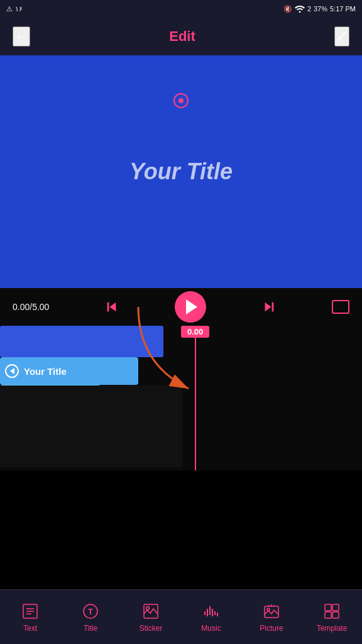  Describe the element at coordinates (321, 9) in the screenshot. I see `battery-text: 37%` at that location.